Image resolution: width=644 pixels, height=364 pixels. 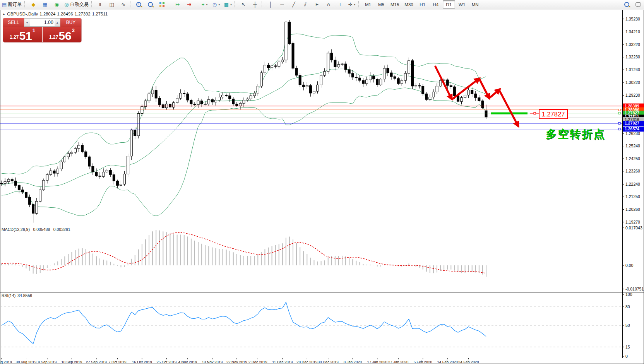 What do you see at coordinates (282, 5) in the screenshot?
I see `hline-icon: ─` at bounding box center [282, 5].